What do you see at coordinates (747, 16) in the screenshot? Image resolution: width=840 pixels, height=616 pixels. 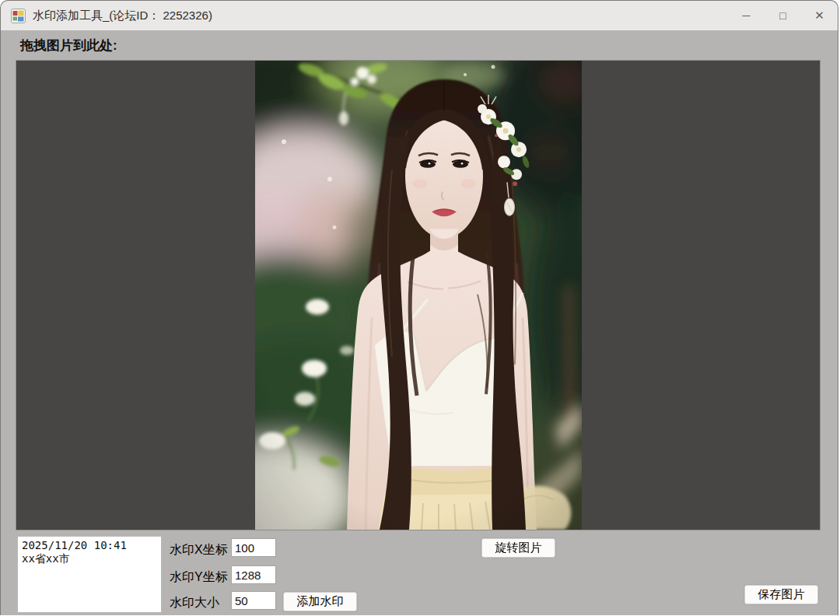 I see `minimize-icon: ─` at bounding box center [747, 16].